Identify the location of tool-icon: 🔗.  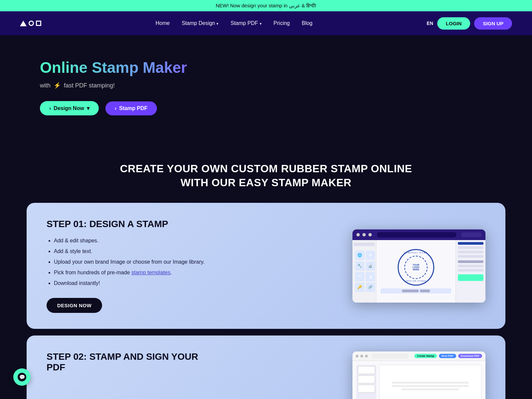
(370, 287).